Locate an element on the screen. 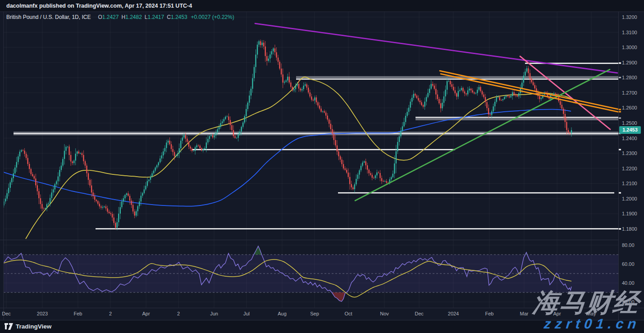  price-tick-label: 1.1800 is located at coordinates (630, 229).